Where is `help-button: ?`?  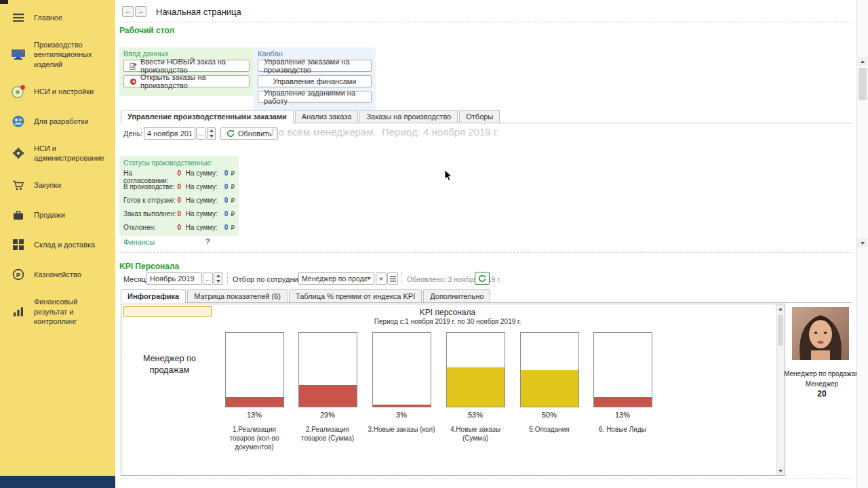
help-button: ? is located at coordinates (208, 241).